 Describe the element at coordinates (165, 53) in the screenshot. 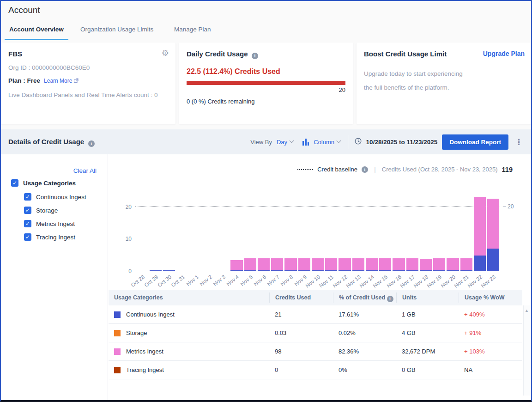

I see `gear-icon: ⚙` at that location.